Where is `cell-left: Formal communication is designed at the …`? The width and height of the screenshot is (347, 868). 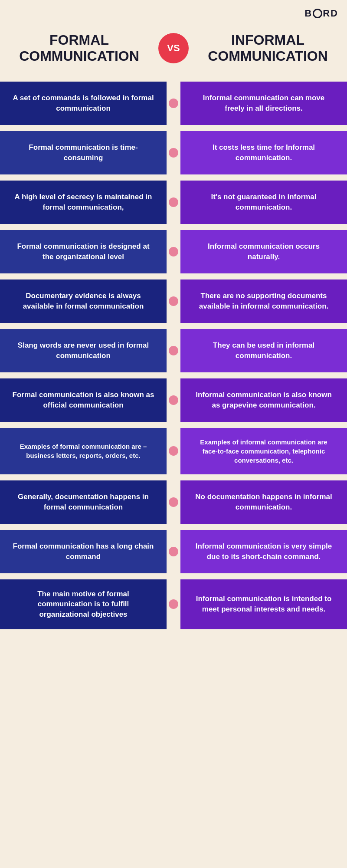
cell-left: Formal communication is designed at the … is located at coordinates (83, 252).